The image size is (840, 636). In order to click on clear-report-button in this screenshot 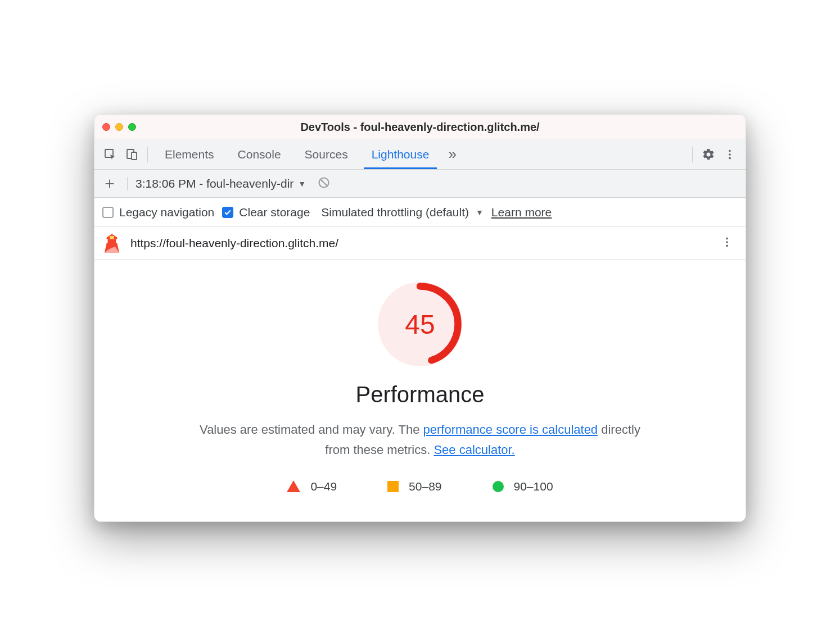, I will do `click(324, 184)`.